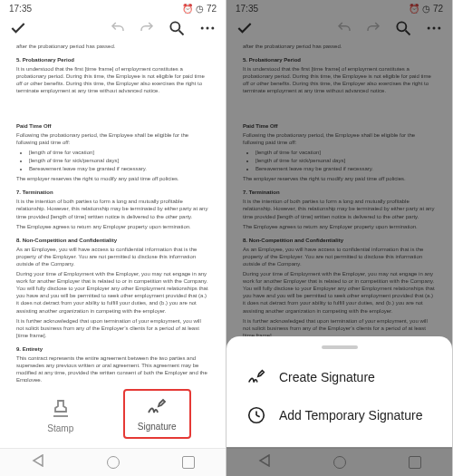 The width and height of the screenshot is (453, 476). What do you see at coordinates (120, 152) in the screenshot?
I see `list-item: [length of time for vacation]` at bounding box center [120, 152].